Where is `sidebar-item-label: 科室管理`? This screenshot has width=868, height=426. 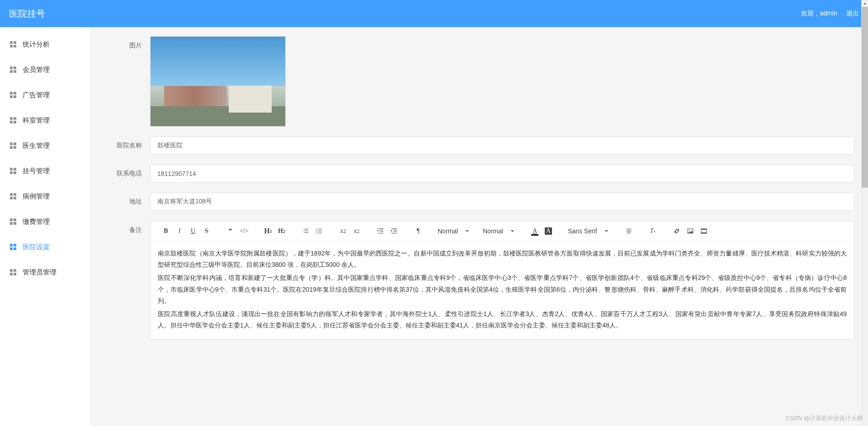
sidebar-item-label: 科室管理 is located at coordinates (36, 120).